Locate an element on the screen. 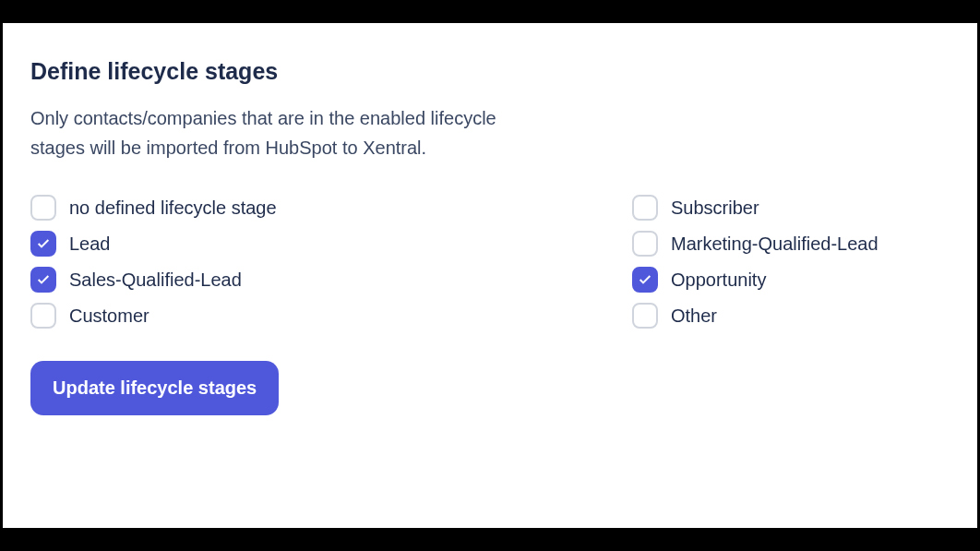  option-label: Opportunity is located at coordinates (718, 281).